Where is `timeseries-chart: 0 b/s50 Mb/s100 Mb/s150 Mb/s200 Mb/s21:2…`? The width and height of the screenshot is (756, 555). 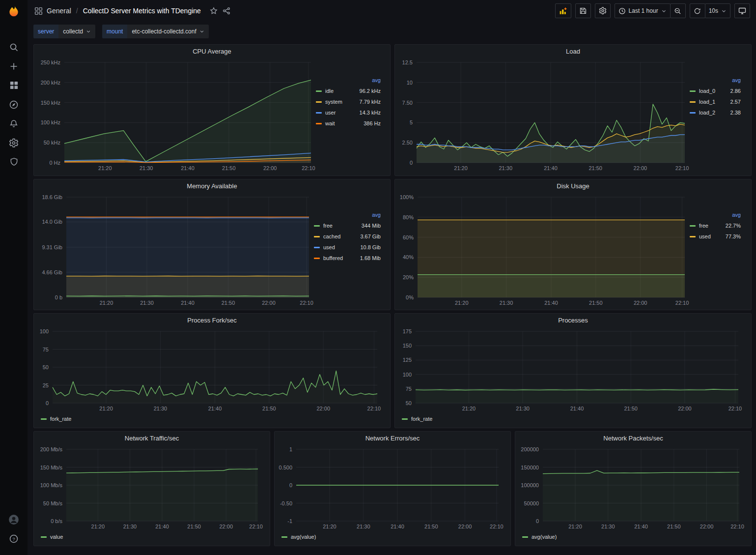 timeseries-chart: 0 b/s50 Mb/s100 Mb/s150 Mb/s200 Mb/s21:2… is located at coordinates (149, 488).